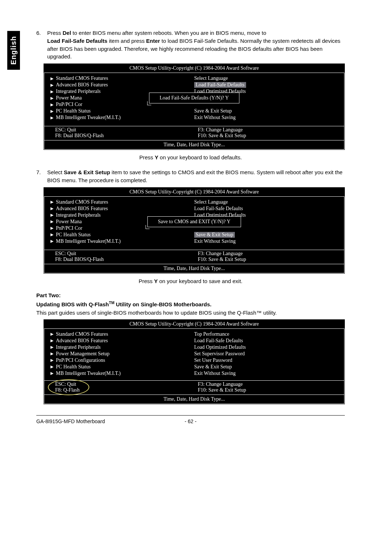 This screenshot has width=392, height=556. Describe the element at coordinates (56, 172) in the screenshot. I see `text: Select` at that location.